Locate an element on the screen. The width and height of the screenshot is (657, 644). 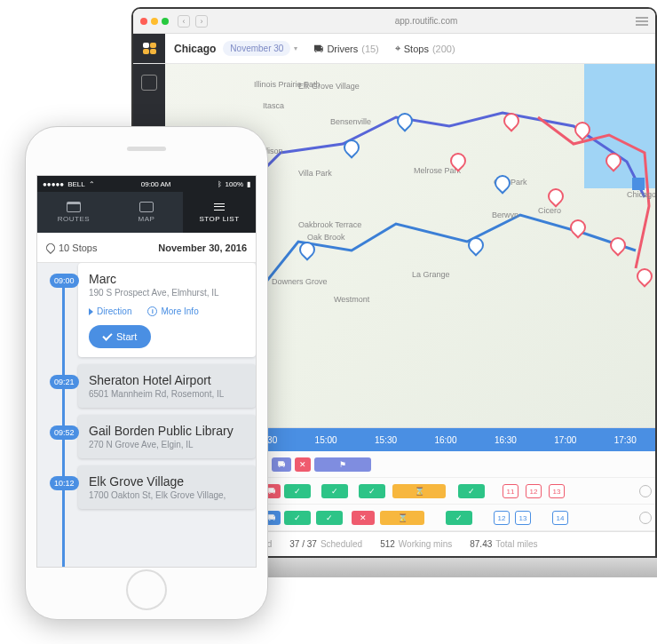
stop-address: 6501 Mannheim Rd, Rosemont, IL is located at coordinates (167, 394).